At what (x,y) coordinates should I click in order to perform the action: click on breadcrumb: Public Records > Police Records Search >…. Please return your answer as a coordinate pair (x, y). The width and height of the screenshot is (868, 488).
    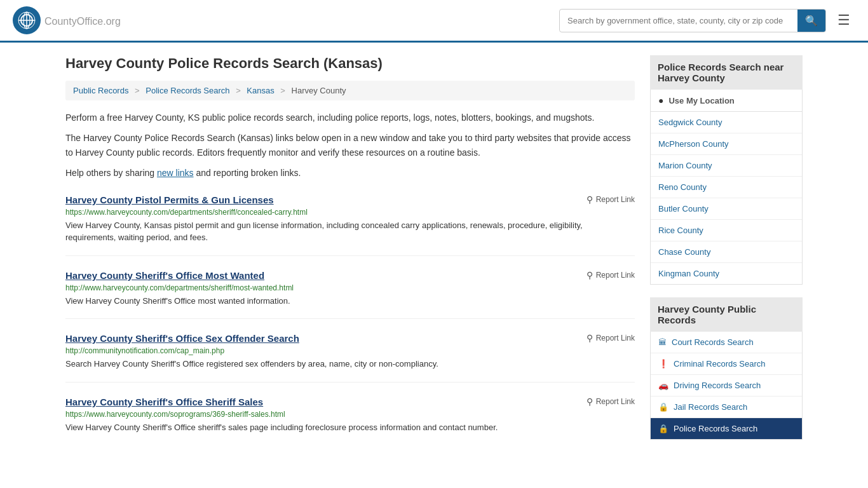
    Looking at the image, I should click on (350, 90).